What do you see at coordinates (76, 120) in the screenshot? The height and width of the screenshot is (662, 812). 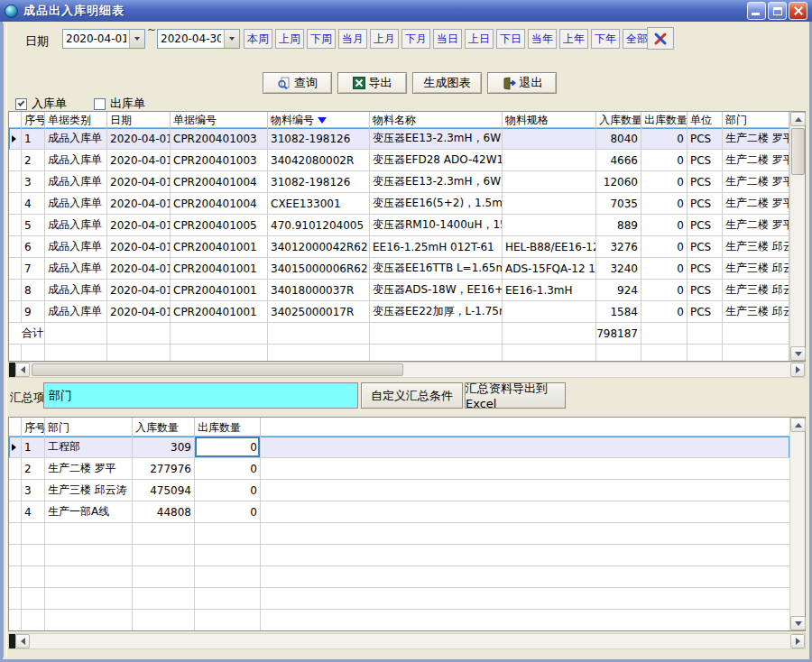 I see `header-doc-type: 单据类别` at bounding box center [76, 120].